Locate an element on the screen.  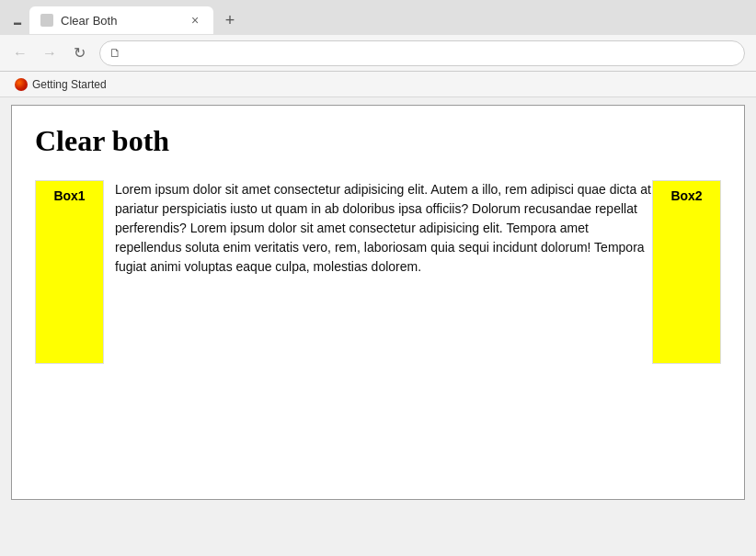
nav-bar: ← → ↻ 🗋 is located at coordinates (378, 53).